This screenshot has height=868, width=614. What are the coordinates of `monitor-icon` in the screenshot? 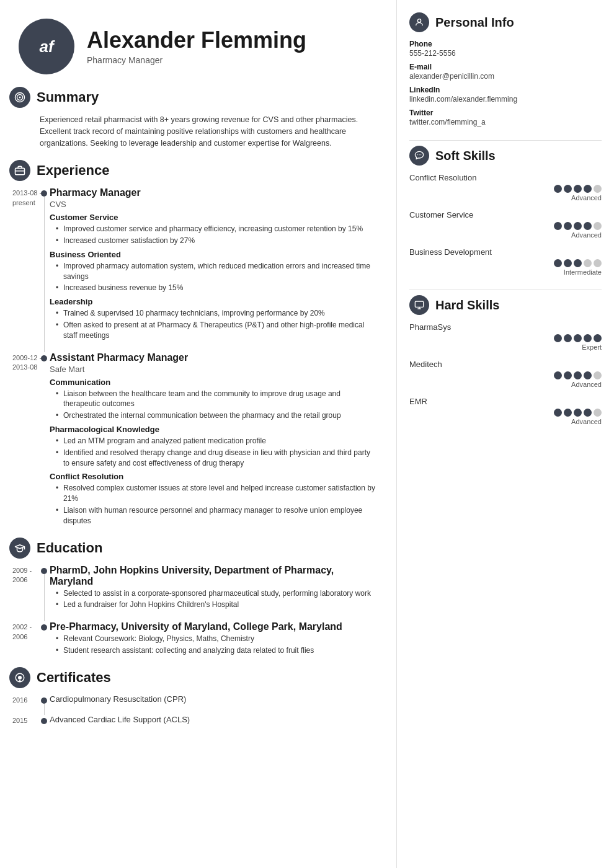 It's located at (419, 305).